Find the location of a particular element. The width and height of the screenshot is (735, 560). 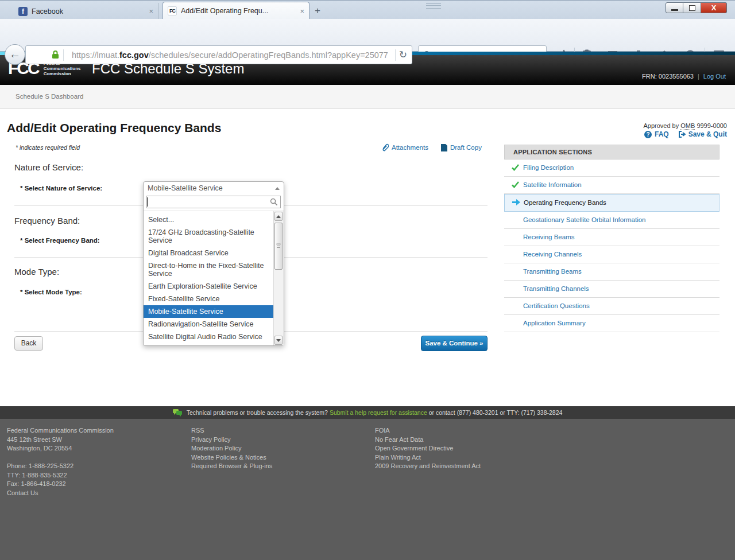

tab-facebook: f Facebook × is located at coordinates (86, 11).